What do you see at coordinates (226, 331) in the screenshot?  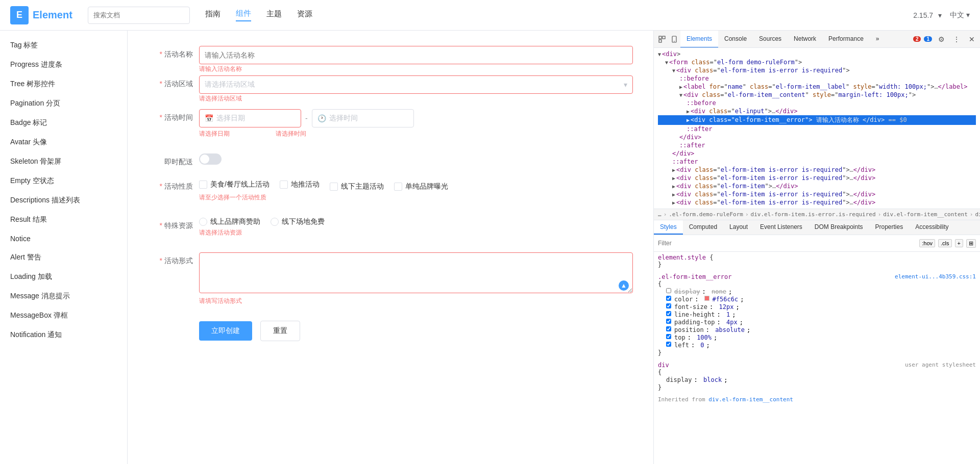 I see `create-button: 立即创建` at bounding box center [226, 331].